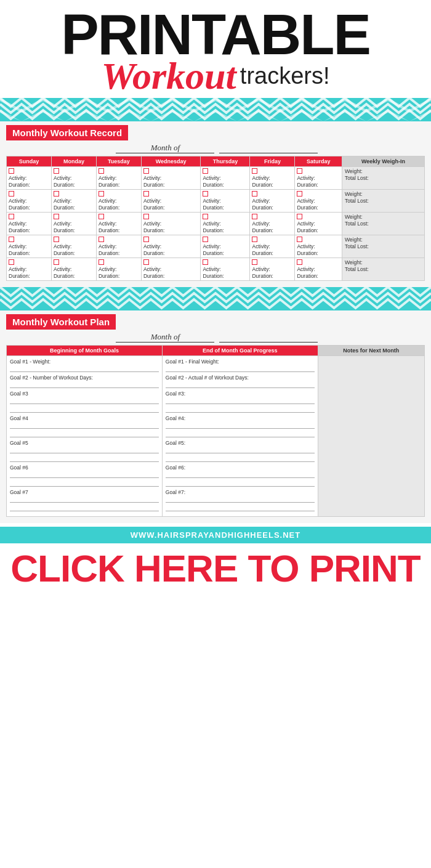  What do you see at coordinates (240, 362) in the screenshot?
I see `list-item: Goal #1 - Final Weight:` at bounding box center [240, 362].